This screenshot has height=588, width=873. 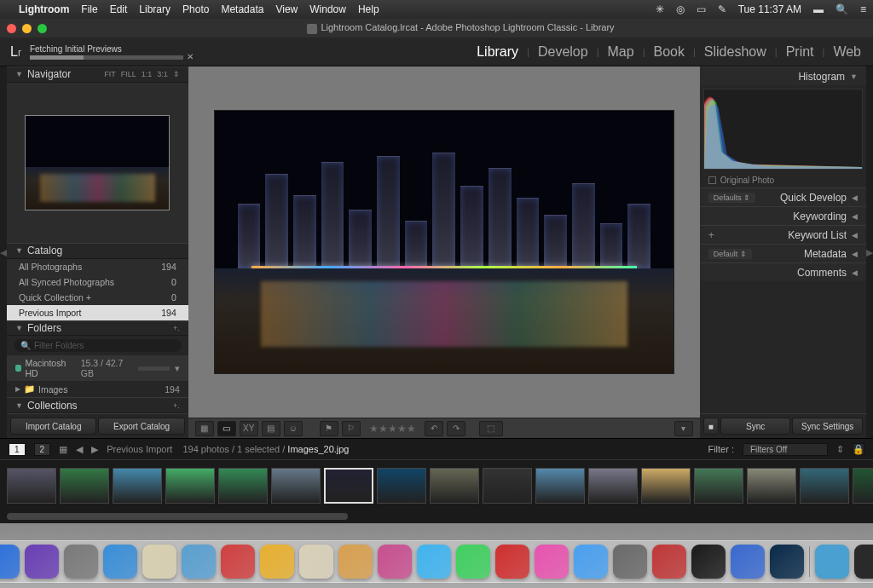 I want to click on grid-view-button: ▦, so click(x=205, y=429).